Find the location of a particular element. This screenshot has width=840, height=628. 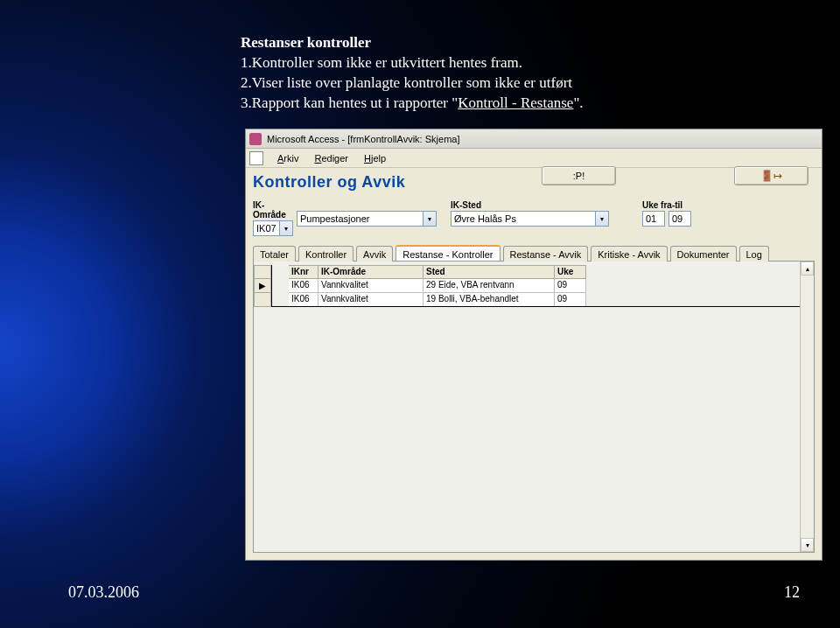

slide-heading: Restanser kontroller is located at coordinates (523, 44).